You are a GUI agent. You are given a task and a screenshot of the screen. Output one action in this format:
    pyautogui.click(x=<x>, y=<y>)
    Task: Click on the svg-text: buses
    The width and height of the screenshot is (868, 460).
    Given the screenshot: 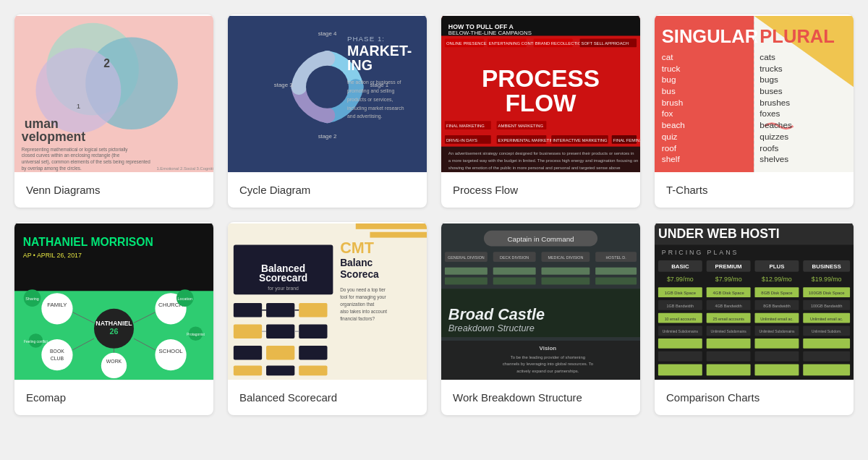 What is the action you would take?
    pyautogui.click(x=771, y=91)
    